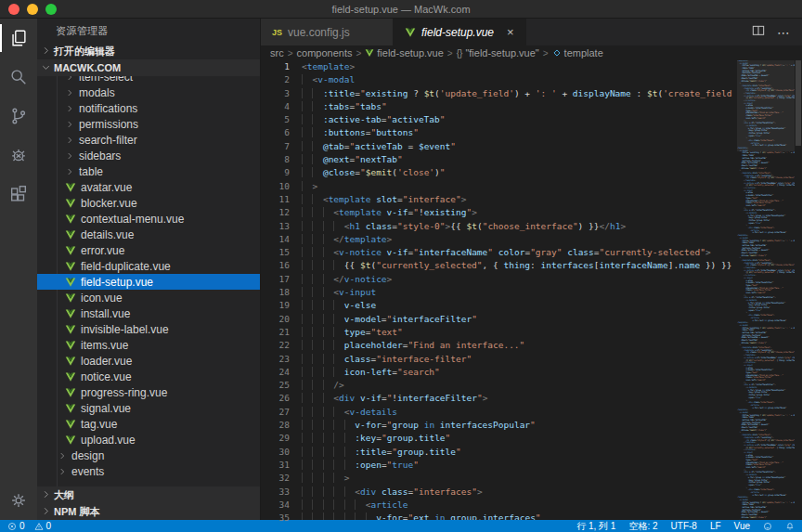 The image size is (802, 532). I want to click on debug-icon, so click(19, 155).